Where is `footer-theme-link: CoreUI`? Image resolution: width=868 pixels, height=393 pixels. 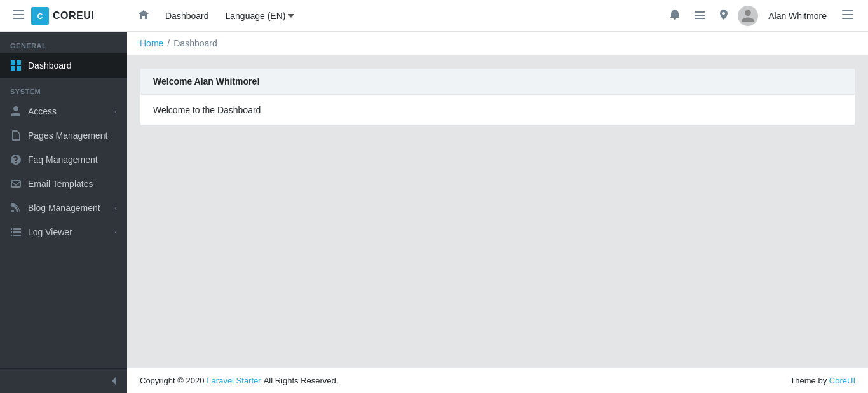
footer-theme-link: CoreUI is located at coordinates (843, 380).